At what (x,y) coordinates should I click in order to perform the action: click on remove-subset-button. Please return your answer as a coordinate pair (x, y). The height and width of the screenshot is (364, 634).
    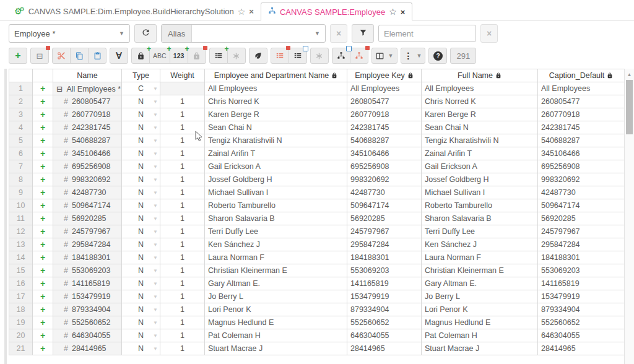
    Looking at the image, I should click on (280, 56).